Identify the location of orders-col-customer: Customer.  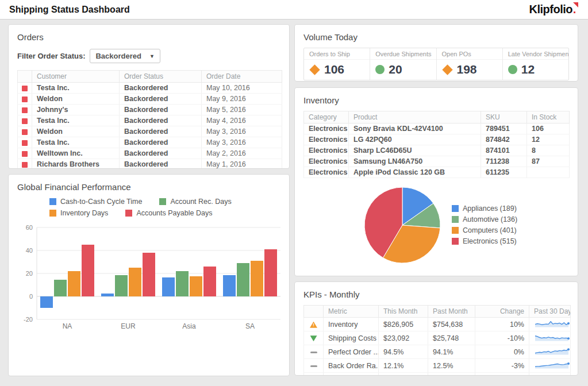
(76, 77).